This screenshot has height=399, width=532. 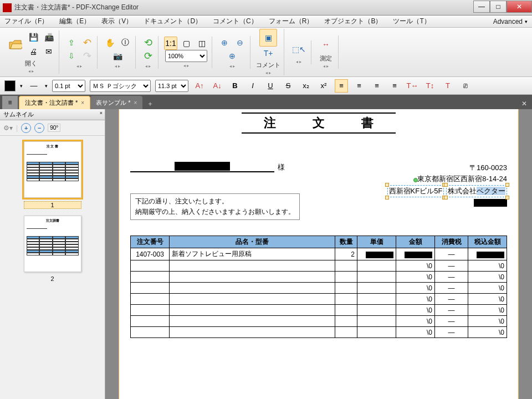 I want to click on menu-file: ファイル（F）, so click(x=27, y=21).